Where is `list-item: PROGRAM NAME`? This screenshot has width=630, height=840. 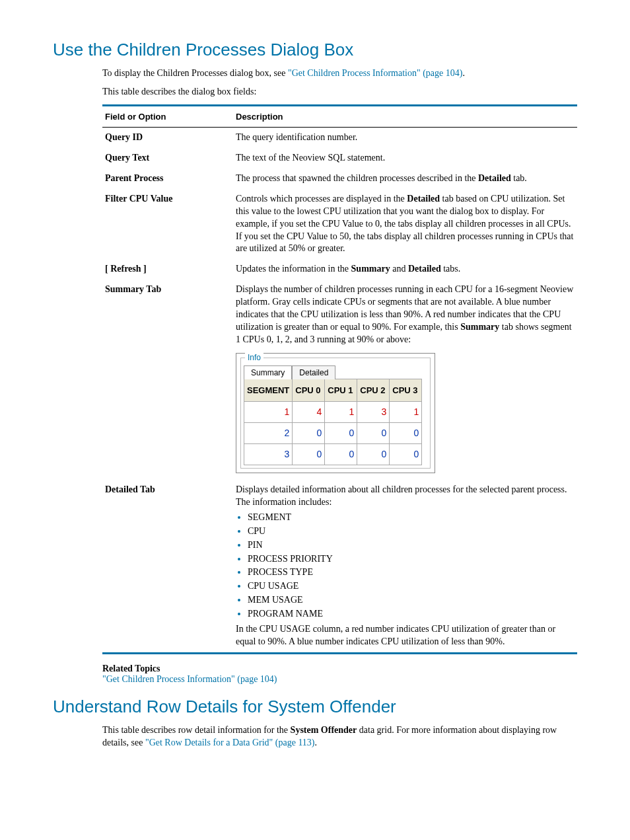 list-item: PROGRAM NAME is located at coordinates (411, 615).